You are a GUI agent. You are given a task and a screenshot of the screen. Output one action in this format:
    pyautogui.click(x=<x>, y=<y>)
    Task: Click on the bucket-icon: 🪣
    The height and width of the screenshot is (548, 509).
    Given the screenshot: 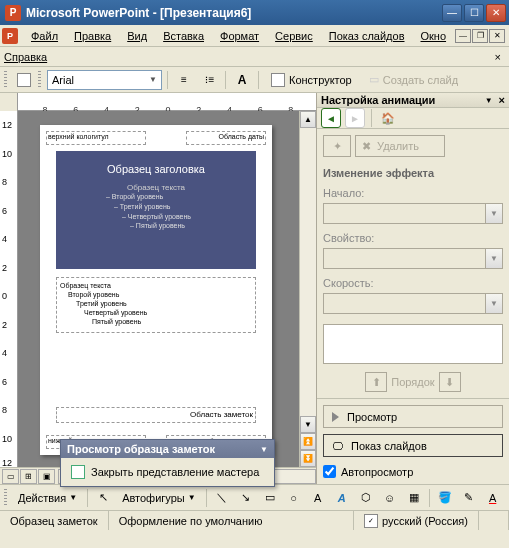 What is the action you would take?
    pyautogui.click(x=445, y=498)
    